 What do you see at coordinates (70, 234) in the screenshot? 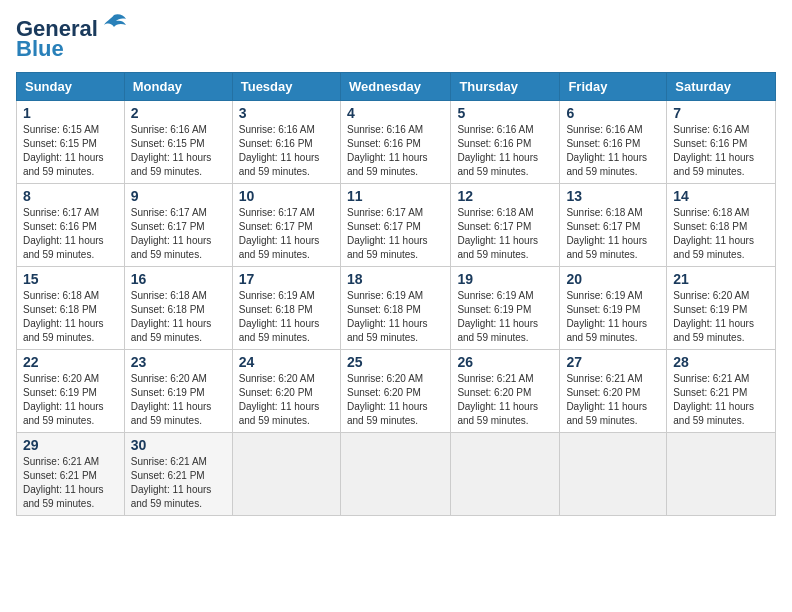
I see `day-info: Sunrise: 6:17 AM Sunset: 6:16 PM Dayligh…` at bounding box center [70, 234].